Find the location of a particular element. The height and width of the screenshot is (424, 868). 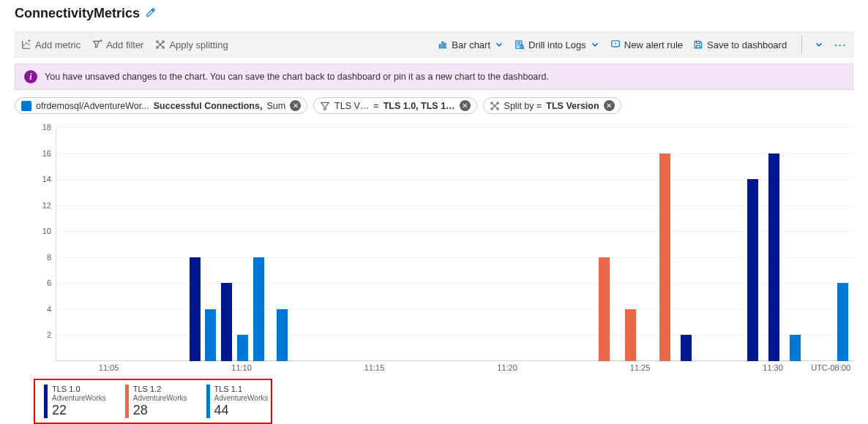

filter-icon is located at coordinates (325, 106).